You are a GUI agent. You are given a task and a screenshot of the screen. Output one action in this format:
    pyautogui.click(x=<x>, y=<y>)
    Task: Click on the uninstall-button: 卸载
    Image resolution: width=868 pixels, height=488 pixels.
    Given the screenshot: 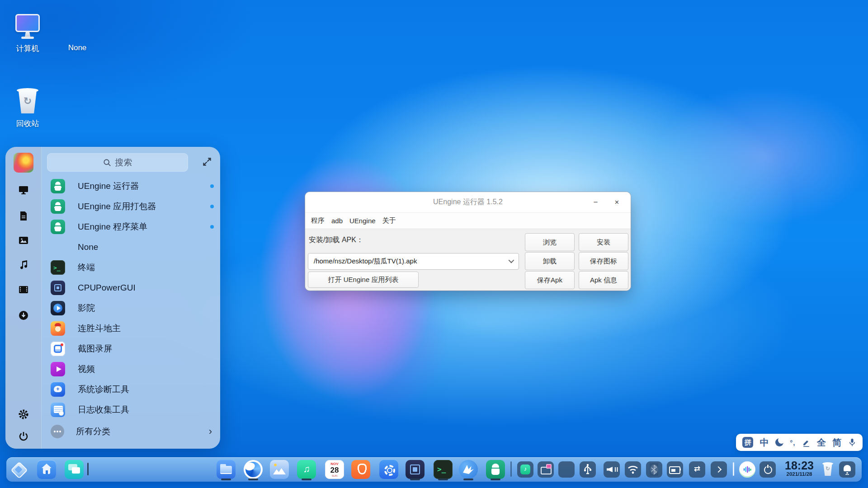 What is the action you would take?
    pyautogui.click(x=550, y=261)
    